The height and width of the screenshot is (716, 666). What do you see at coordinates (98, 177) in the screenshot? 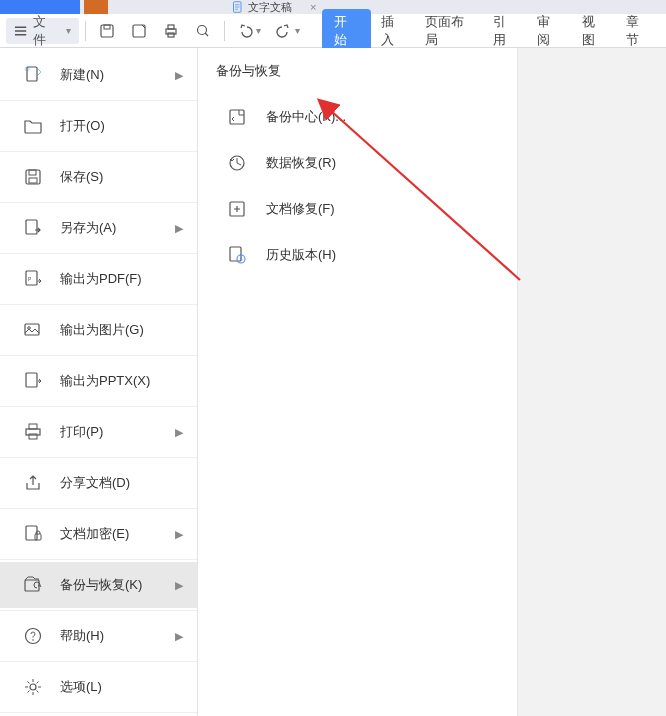
I see `menu-save: 保存(S)` at bounding box center [98, 177].